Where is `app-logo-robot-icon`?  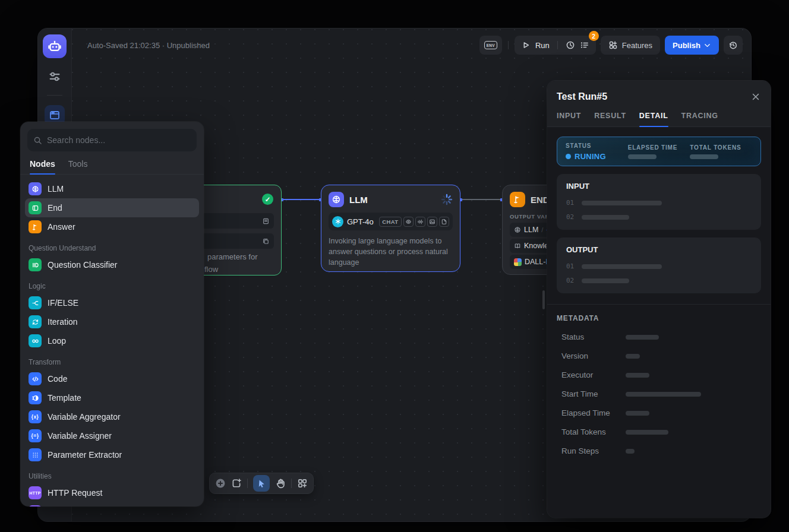
app-logo-robot-icon is located at coordinates (55, 46).